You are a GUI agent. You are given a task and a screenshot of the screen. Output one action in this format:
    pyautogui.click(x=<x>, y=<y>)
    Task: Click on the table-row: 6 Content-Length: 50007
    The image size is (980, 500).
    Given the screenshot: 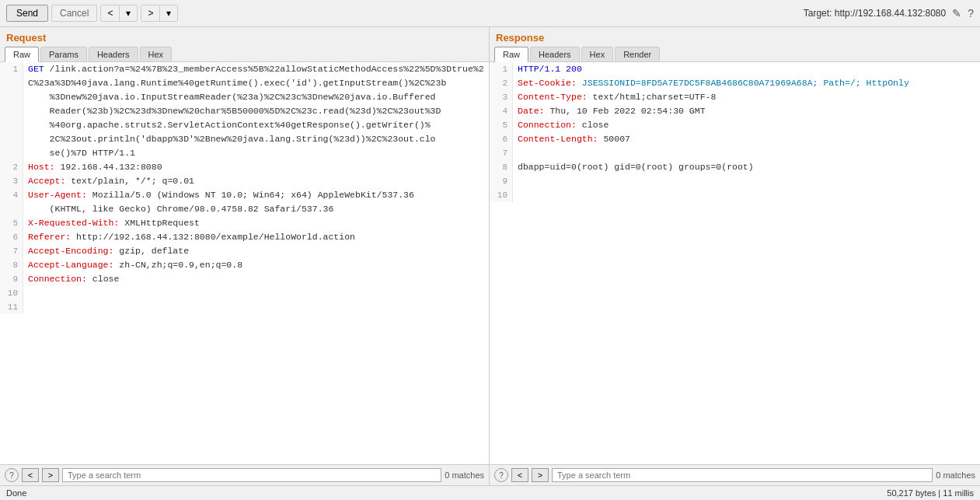 What is the action you would take?
    pyautogui.click(x=735, y=139)
    